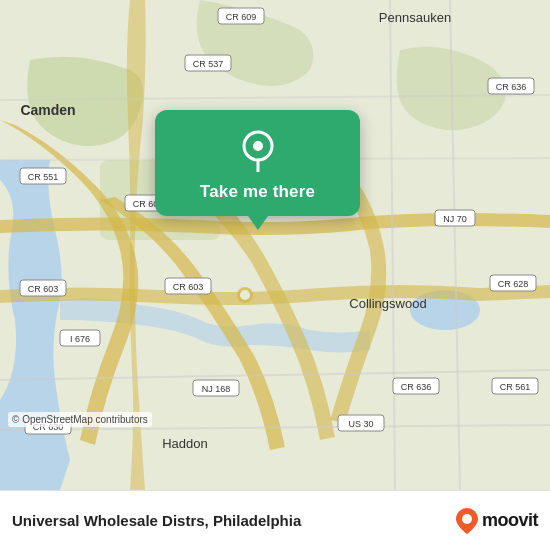 This screenshot has height=550, width=550. I want to click on svg-text: CR 609, so click(242, 17).